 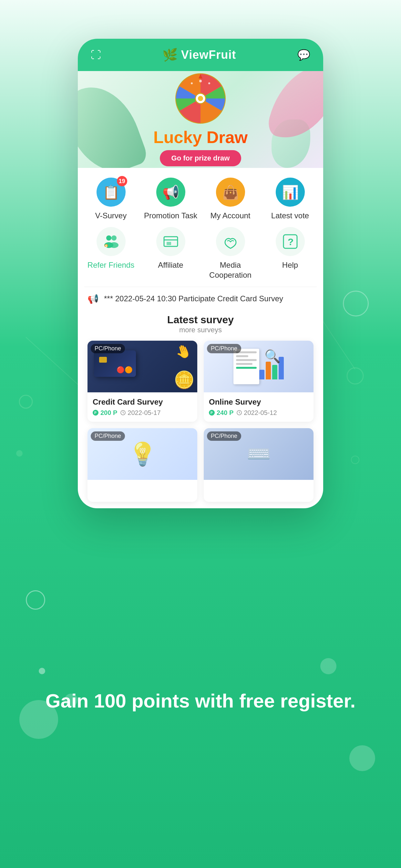 I want to click on app-header: ⛶ 🌿 ViewFruit 💬, so click(x=201, y=55).